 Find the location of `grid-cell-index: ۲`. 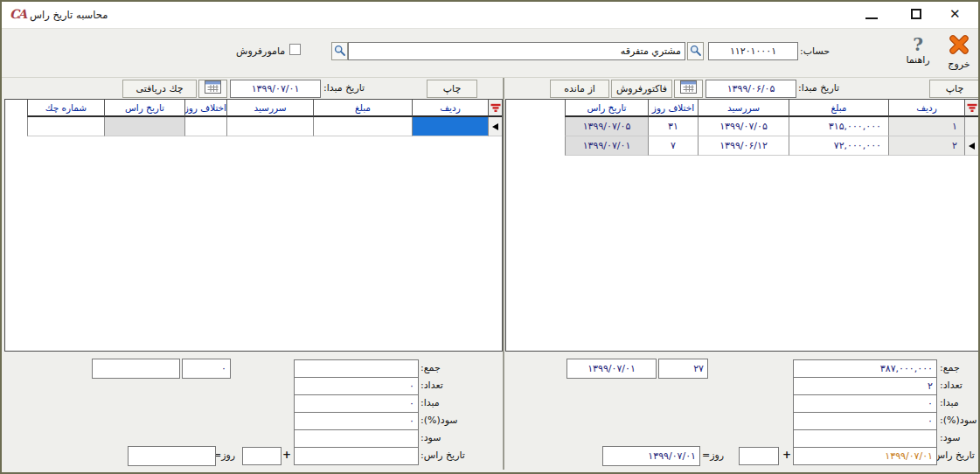

grid-cell-index: ۲ is located at coordinates (927, 146).